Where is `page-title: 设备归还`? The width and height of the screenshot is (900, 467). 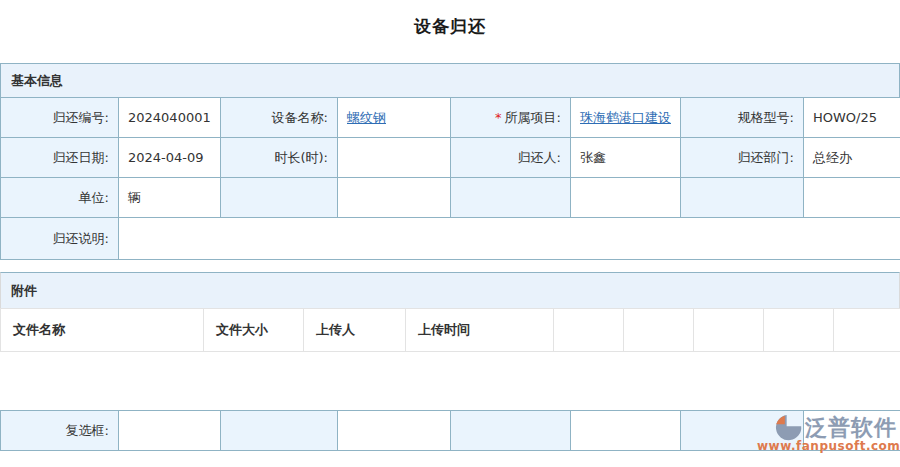
page-title: 设备归还 is located at coordinates (450, 26).